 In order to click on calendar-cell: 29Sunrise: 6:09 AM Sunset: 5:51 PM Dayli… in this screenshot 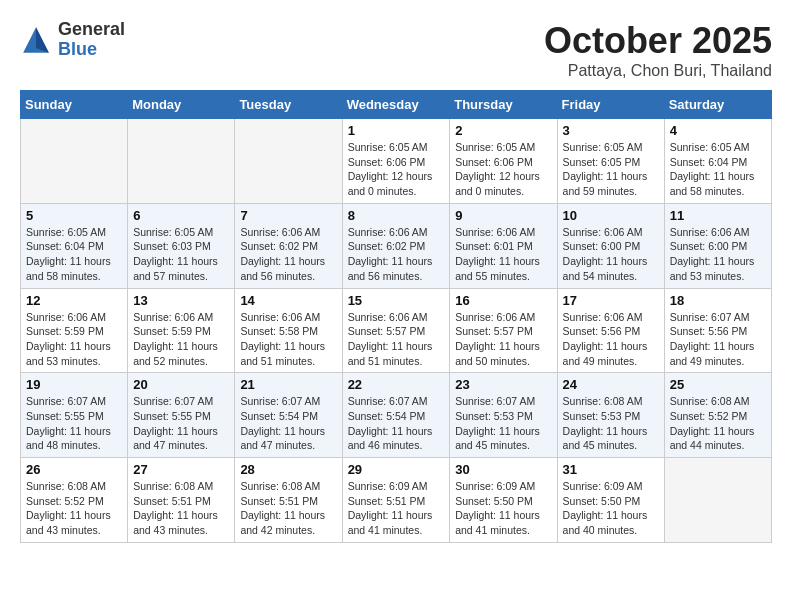, I will do `click(396, 500)`.